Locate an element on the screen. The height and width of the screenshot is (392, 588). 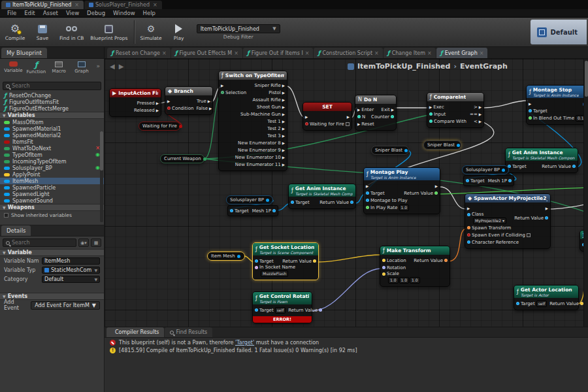
menu-item: Window is located at coordinates (124, 13).